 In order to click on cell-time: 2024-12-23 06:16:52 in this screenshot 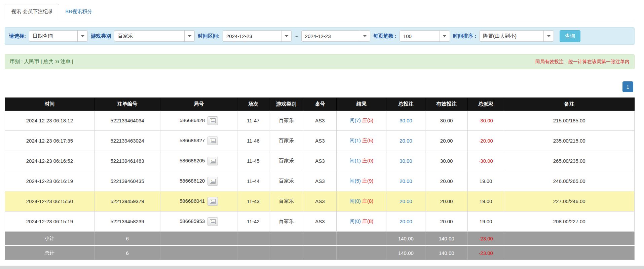, I will do `click(50, 161)`.